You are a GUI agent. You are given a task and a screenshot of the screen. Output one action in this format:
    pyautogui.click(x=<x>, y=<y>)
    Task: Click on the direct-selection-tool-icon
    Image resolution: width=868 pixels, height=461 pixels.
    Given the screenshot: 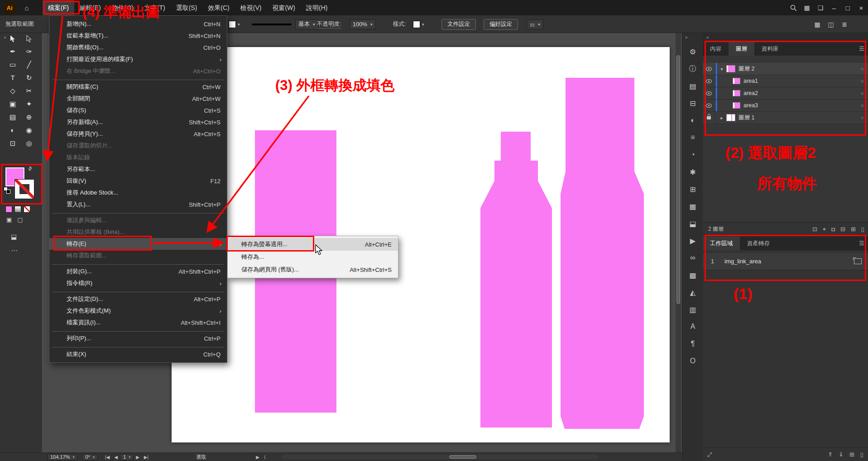 What is the action you would take?
    pyautogui.click(x=29, y=39)
    